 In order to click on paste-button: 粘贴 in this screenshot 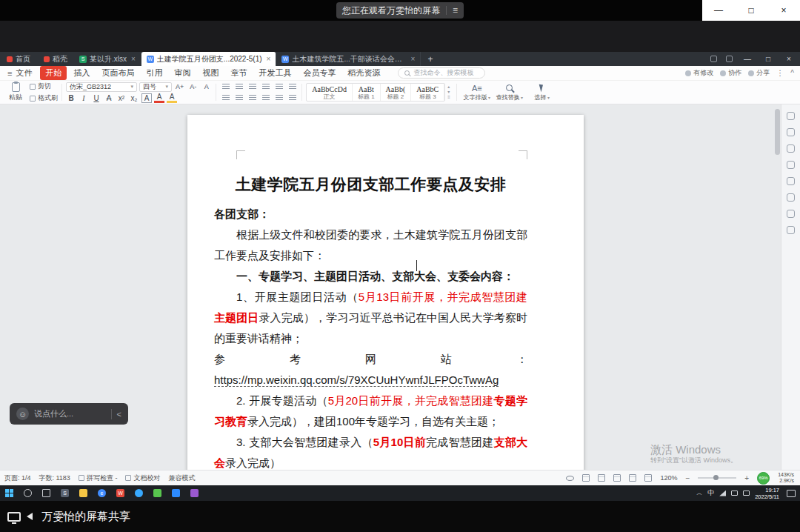, I will do `click(16, 92)`.